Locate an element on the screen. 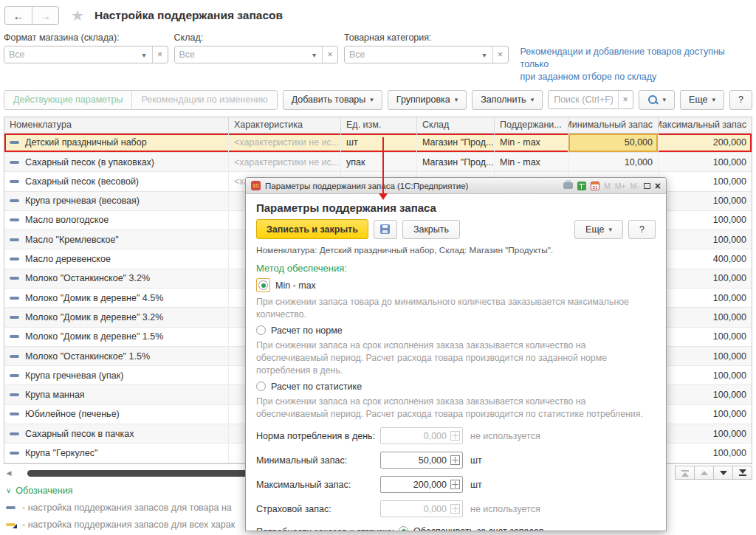  grouping-button: Группировка ▾ is located at coordinates (427, 100).